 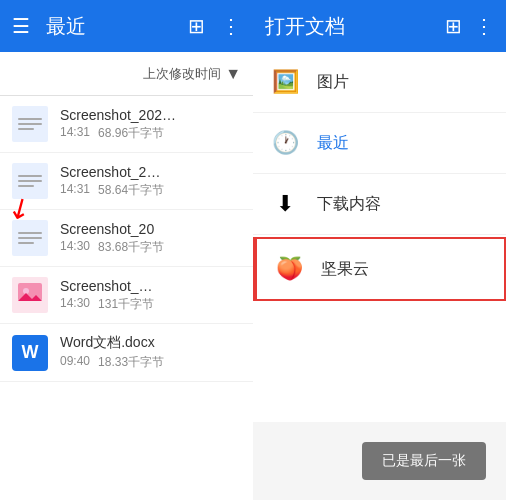 I want to click on grid-view-icon: ⊞, so click(x=196, y=26).